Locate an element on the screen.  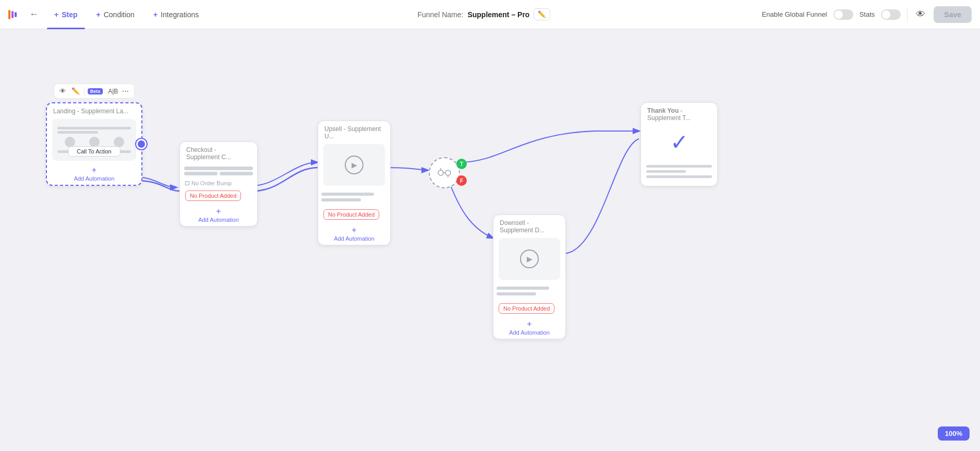
zoom-badge: 100% is located at coordinates (953, 433).